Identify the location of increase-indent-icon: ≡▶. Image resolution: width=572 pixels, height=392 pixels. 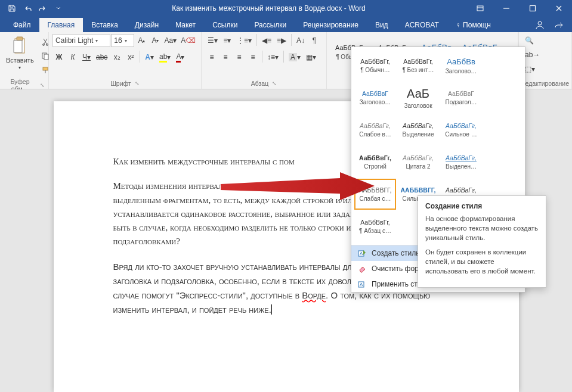
(282, 41).